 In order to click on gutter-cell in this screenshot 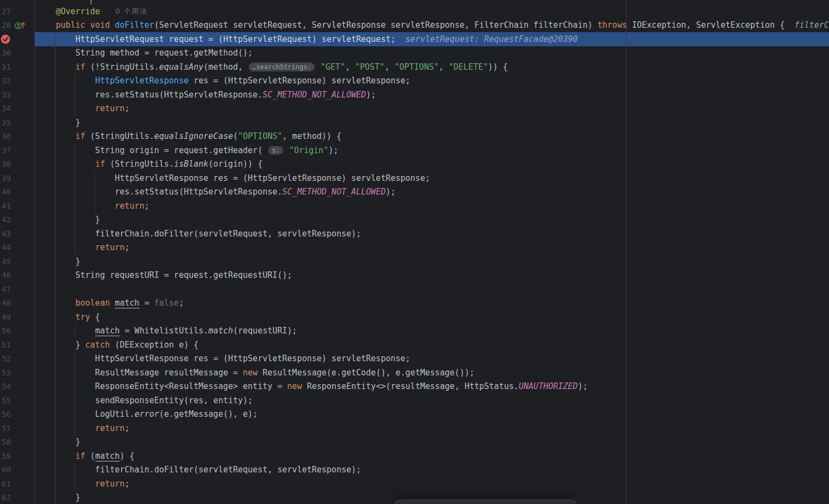, I will do `click(17, 39)`.